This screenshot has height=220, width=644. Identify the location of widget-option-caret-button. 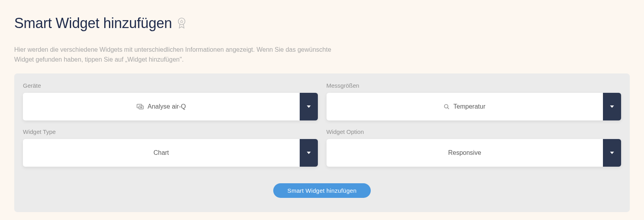
(612, 153).